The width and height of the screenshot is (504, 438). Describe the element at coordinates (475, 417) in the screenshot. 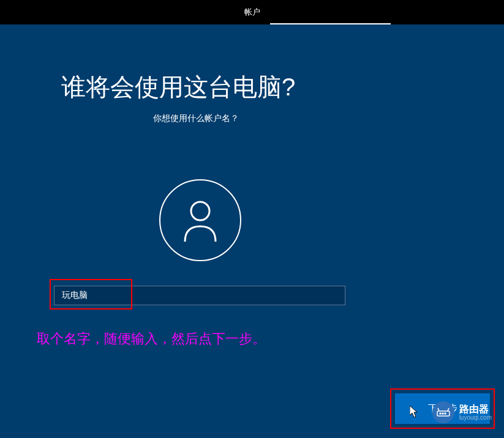

I see `watermark-url: luyouqi.com` at that location.